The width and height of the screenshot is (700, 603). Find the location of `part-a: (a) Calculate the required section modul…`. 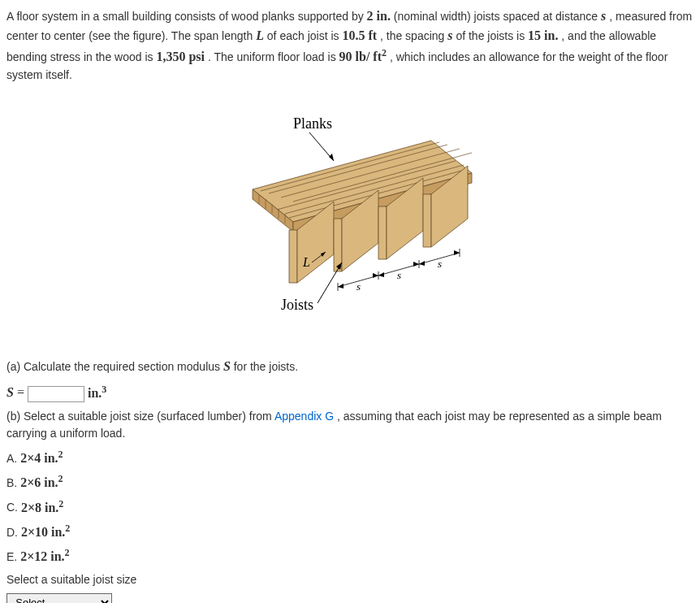

part-a: (a) Calculate the required section modul… is located at coordinates (350, 367).